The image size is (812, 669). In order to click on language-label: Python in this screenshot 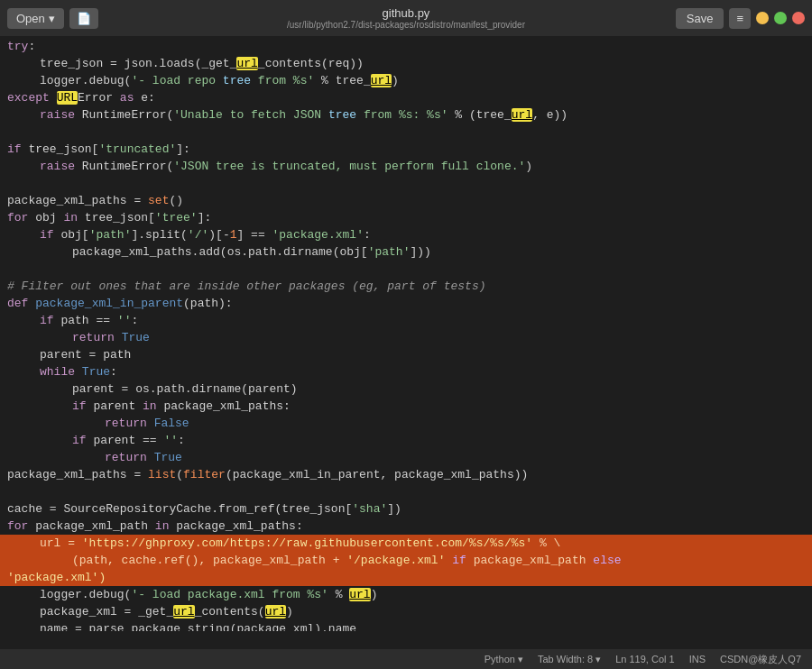, I will do `click(500, 659)`.